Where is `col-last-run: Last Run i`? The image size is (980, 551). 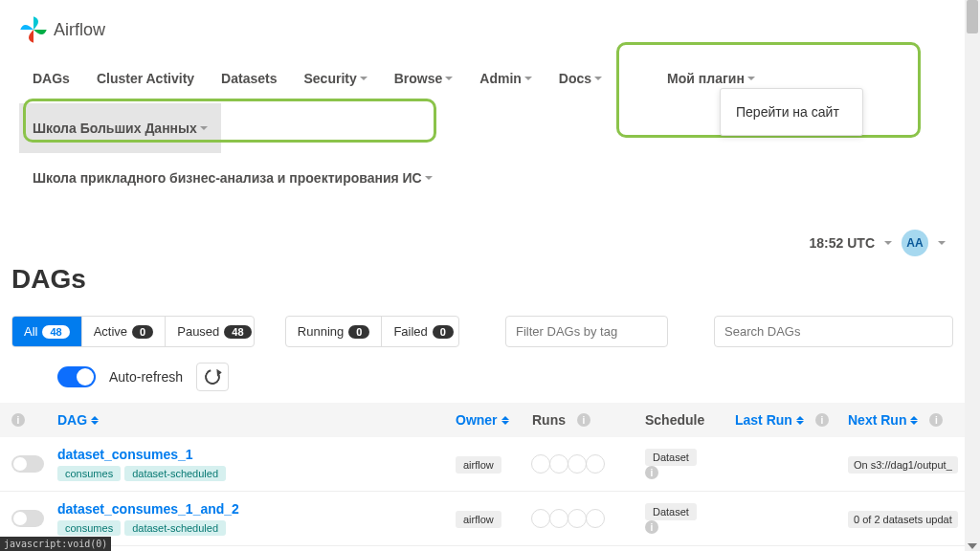
col-last-run: Last Run i is located at coordinates (791, 420).